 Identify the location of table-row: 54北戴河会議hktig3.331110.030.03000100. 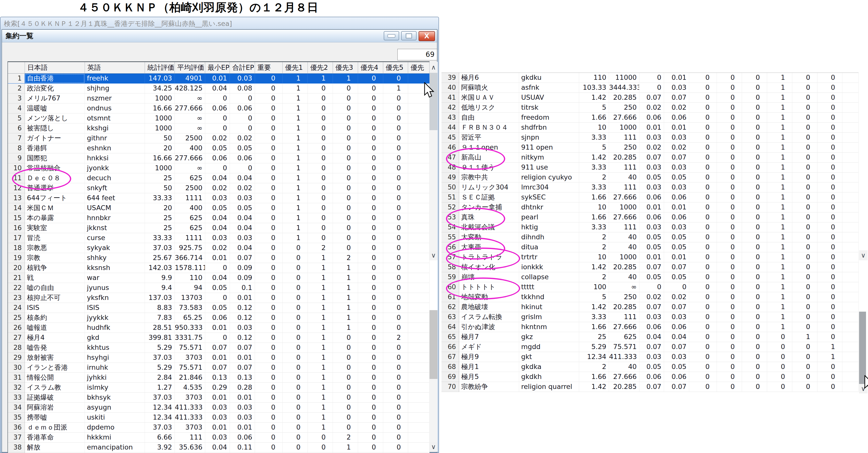
(650, 227).